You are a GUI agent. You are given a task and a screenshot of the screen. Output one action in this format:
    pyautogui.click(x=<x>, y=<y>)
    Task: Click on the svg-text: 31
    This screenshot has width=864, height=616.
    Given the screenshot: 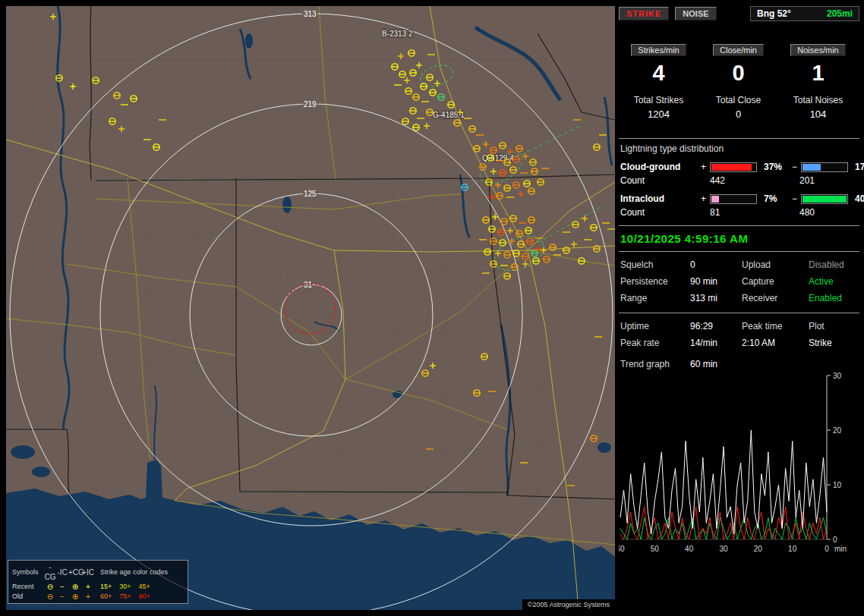 What is the action you would take?
    pyautogui.click(x=308, y=285)
    